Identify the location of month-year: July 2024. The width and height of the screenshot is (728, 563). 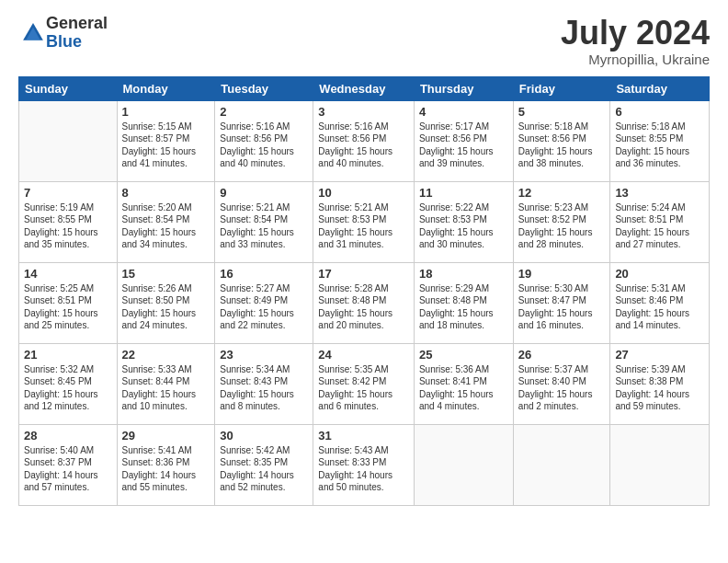
(635, 33).